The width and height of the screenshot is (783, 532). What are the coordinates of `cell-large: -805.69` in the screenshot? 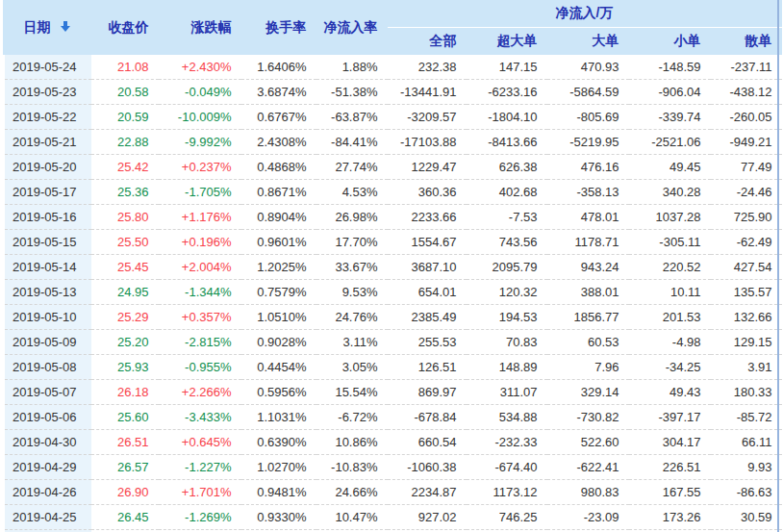 It's located at (589, 117).